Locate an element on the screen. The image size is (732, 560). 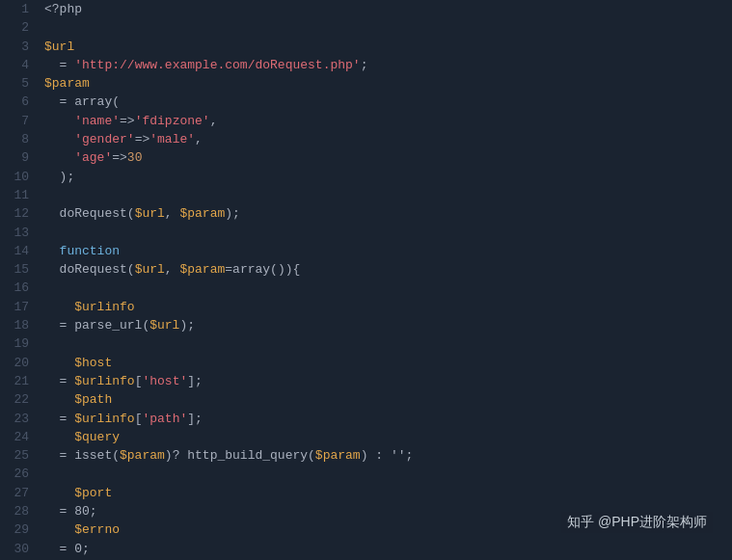
token: 'http://www.example.com/doRequest.php' is located at coordinates (217, 66).